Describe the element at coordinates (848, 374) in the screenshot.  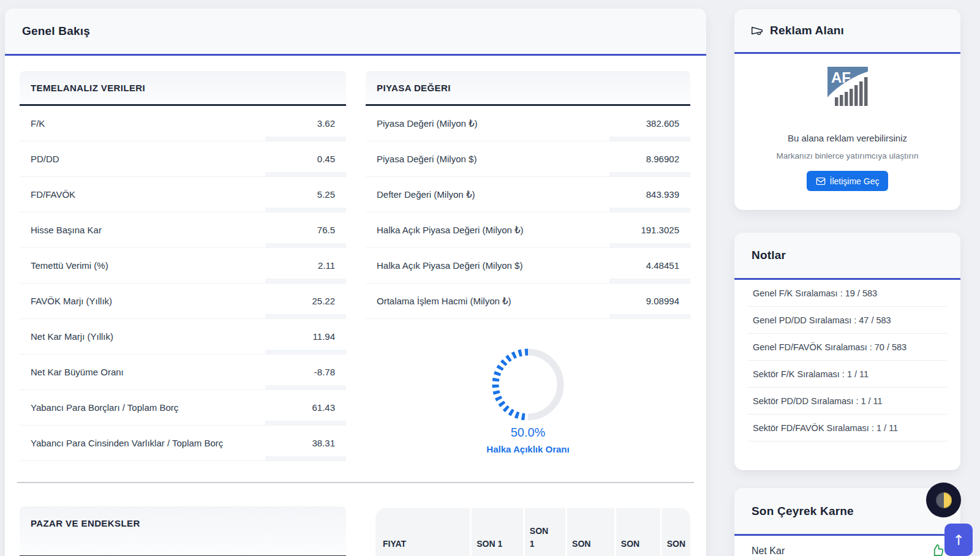
I see `list-item: Sektör F/K Sıralaması : 1 / 11` at that location.